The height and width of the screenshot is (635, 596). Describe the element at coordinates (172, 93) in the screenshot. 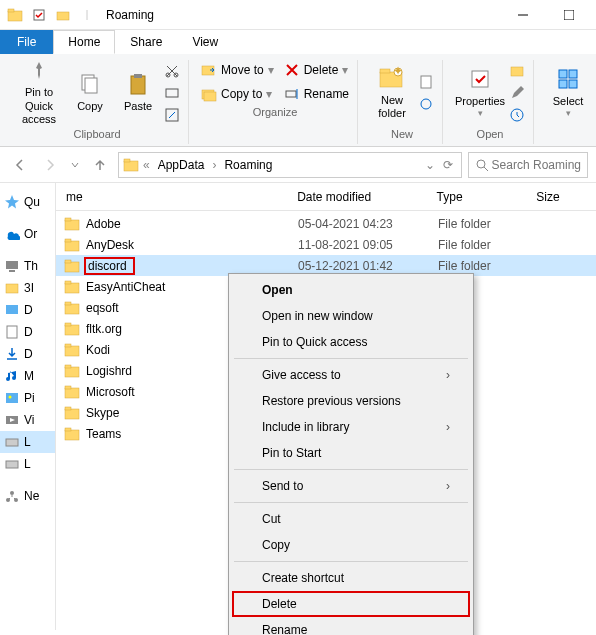

I see `copy-path-button` at that location.